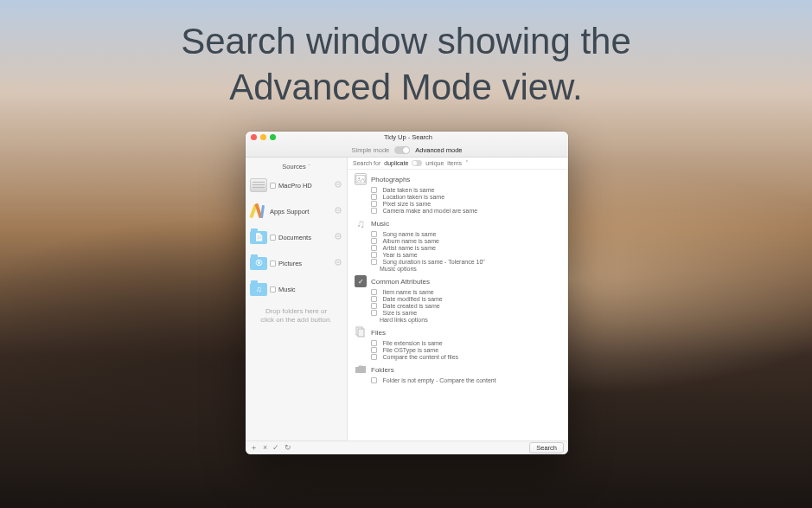 Image resolution: width=812 pixels, height=508 pixels. I want to click on criteria-option: Compare the content of files, so click(466, 357).